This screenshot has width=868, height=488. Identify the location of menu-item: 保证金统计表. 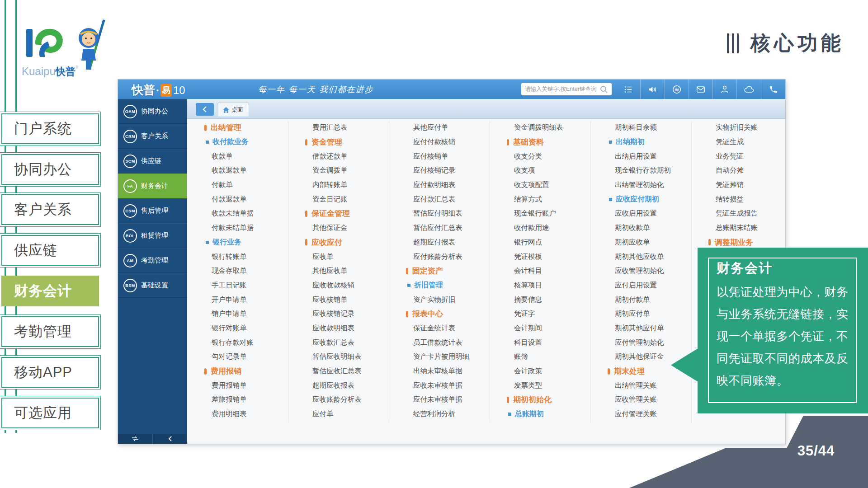
(444, 328).